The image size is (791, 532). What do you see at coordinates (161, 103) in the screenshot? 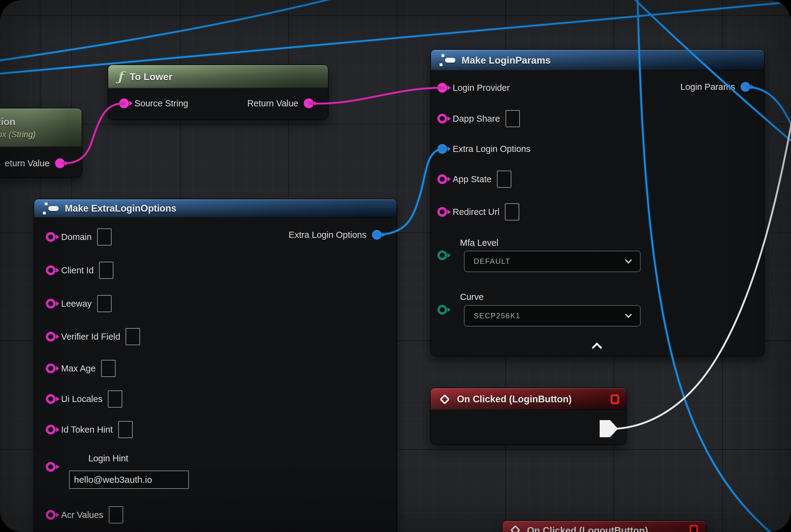
I see `pin-label: Source String` at bounding box center [161, 103].